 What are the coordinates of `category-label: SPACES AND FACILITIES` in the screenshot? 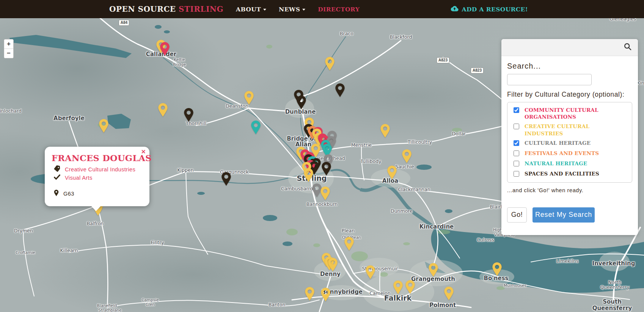 It's located at (562, 174).